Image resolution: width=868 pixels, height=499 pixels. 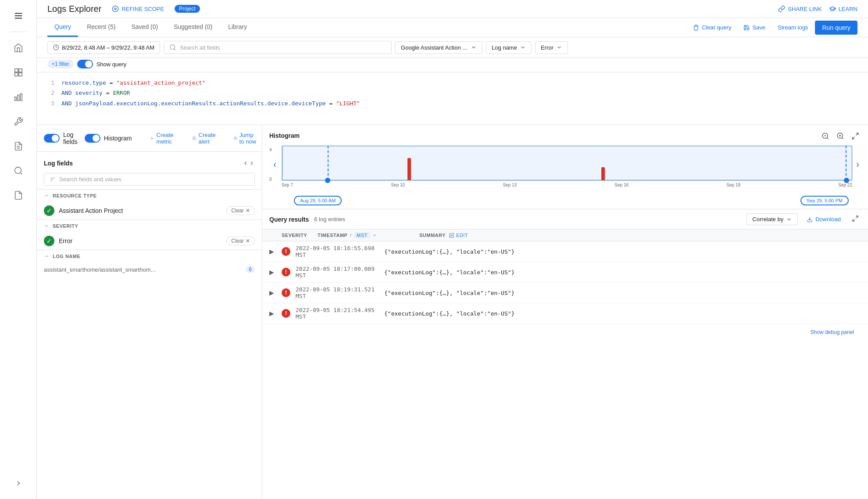 I want to click on tab-recent: Recent (5), so click(x=101, y=27).